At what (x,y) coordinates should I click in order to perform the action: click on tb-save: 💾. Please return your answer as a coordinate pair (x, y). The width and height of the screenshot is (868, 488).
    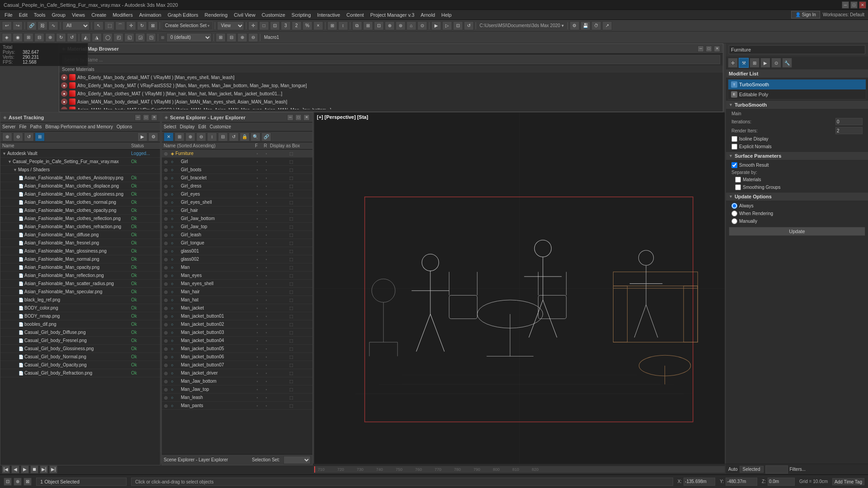
    Looking at the image, I should click on (585, 26).